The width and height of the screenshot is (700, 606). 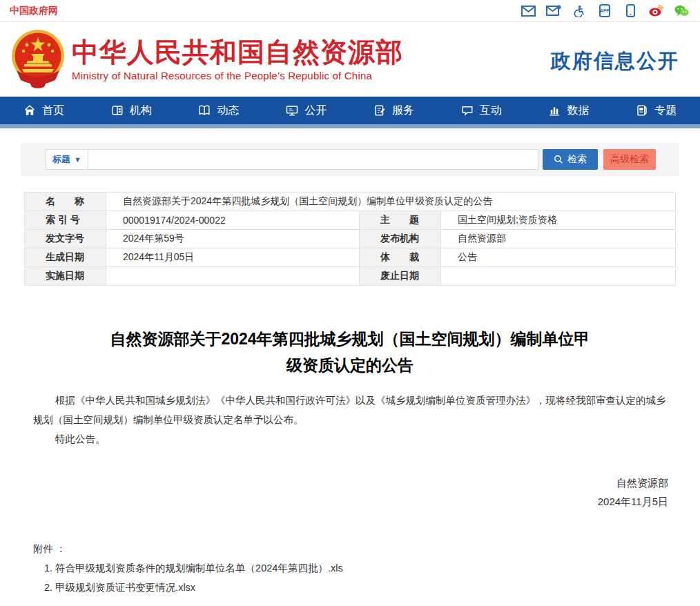 I want to click on topics-icon, so click(x=642, y=110).